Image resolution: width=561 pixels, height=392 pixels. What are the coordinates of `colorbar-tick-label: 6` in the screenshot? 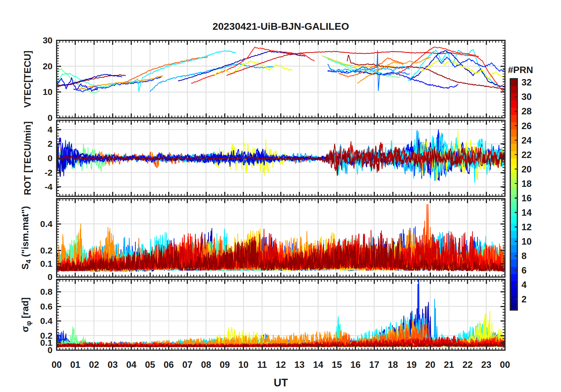 It's located at (524, 271).